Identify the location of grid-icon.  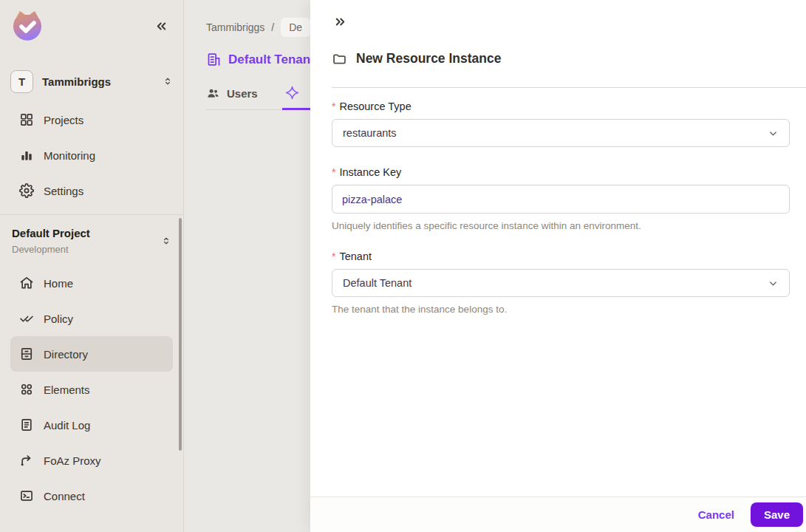
(27, 120).